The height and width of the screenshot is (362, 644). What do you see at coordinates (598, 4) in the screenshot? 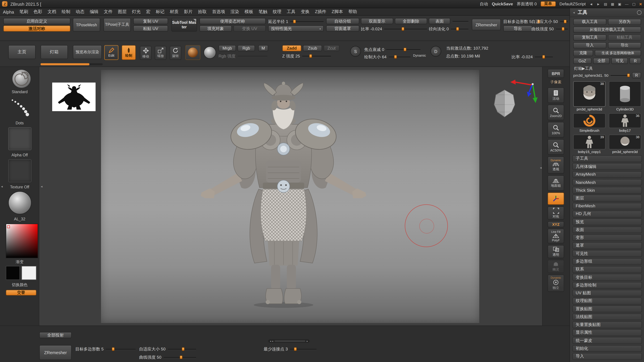
I see `forward-icon: ►` at bounding box center [598, 4].